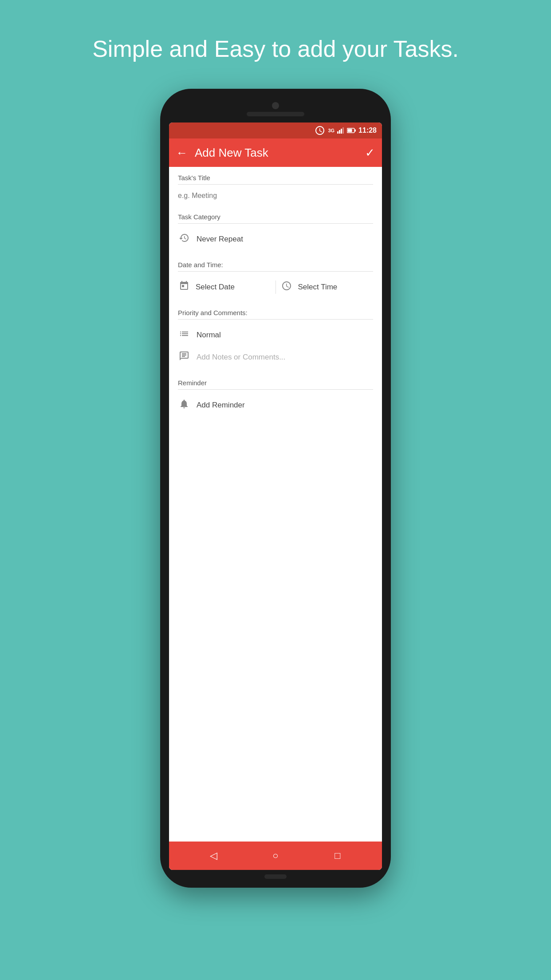 The width and height of the screenshot is (551, 980). Describe the element at coordinates (276, 266) in the screenshot. I see `date-time-label: Date and Time:` at that location.